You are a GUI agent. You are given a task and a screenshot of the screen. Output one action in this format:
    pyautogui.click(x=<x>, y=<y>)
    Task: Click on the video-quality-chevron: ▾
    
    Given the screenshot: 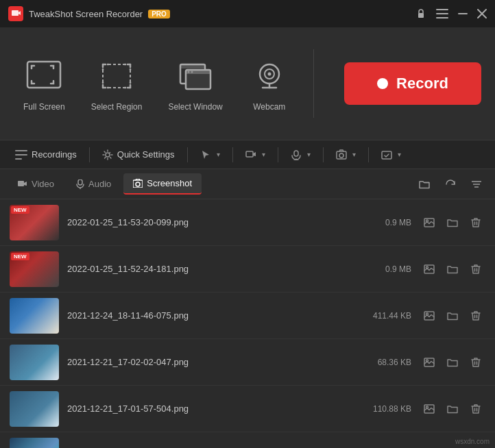 What is the action you would take?
    pyautogui.click(x=263, y=155)
    